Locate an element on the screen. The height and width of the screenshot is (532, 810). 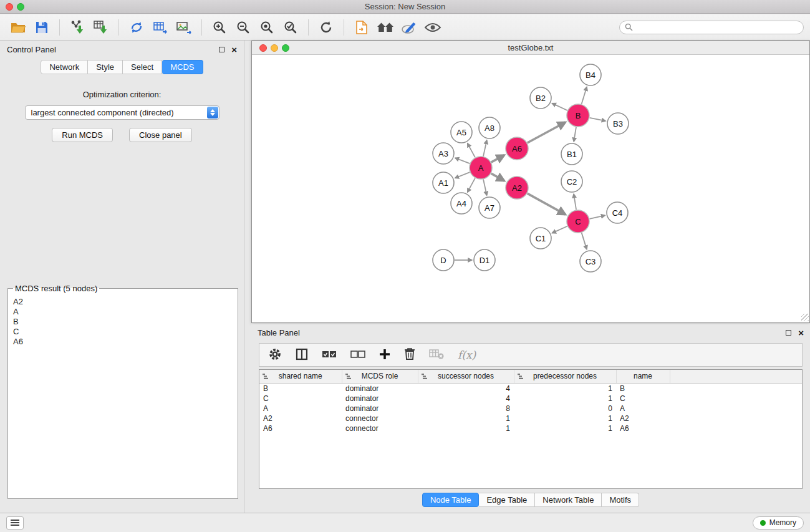
graph-edge-B-B1 is located at coordinates (575, 135).